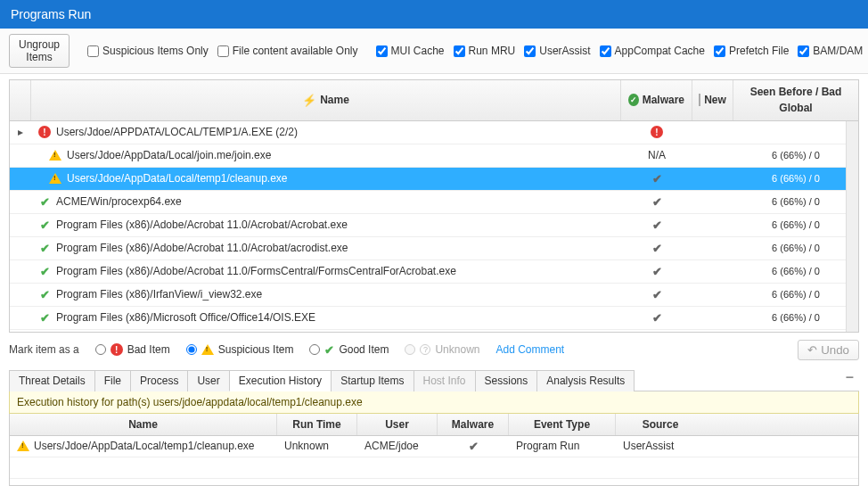 Image resolution: width=868 pixels, height=486 pixels. Describe the element at coordinates (557, 51) in the screenshot. I see `view-userassist: UserAssist` at that location.